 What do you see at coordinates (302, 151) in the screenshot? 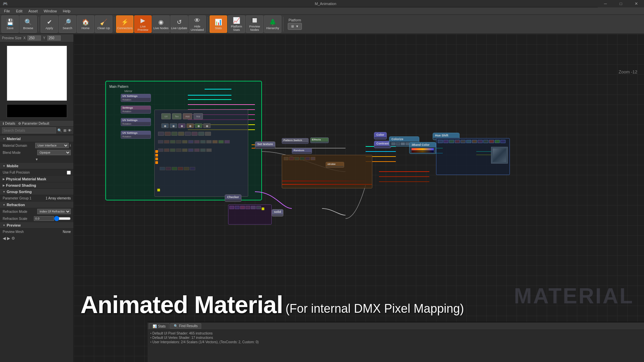
I see `node-random: Random` at bounding box center [302, 151].